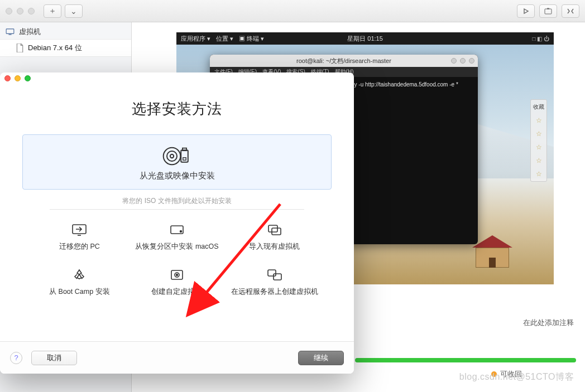 The image size is (585, 392). I want to click on custom-vm-icon, so click(177, 275).